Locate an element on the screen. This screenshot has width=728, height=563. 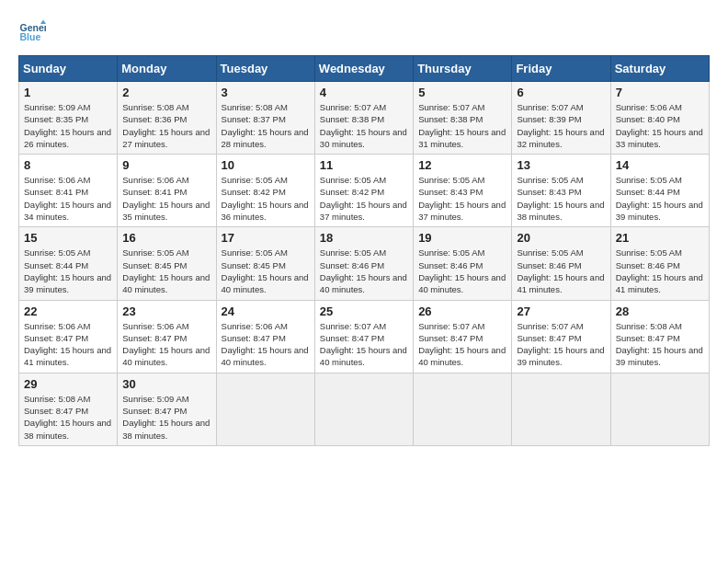
calendar-cell: 7Sunrise: 5:06 AMSunset: 8:40 PMDaylight… is located at coordinates (660, 118).